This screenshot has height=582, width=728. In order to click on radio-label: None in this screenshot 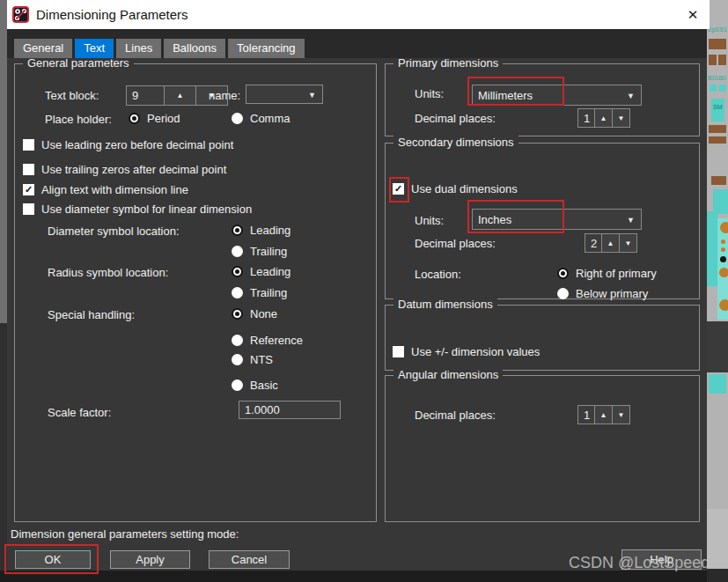, I will do `click(264, 313)`.